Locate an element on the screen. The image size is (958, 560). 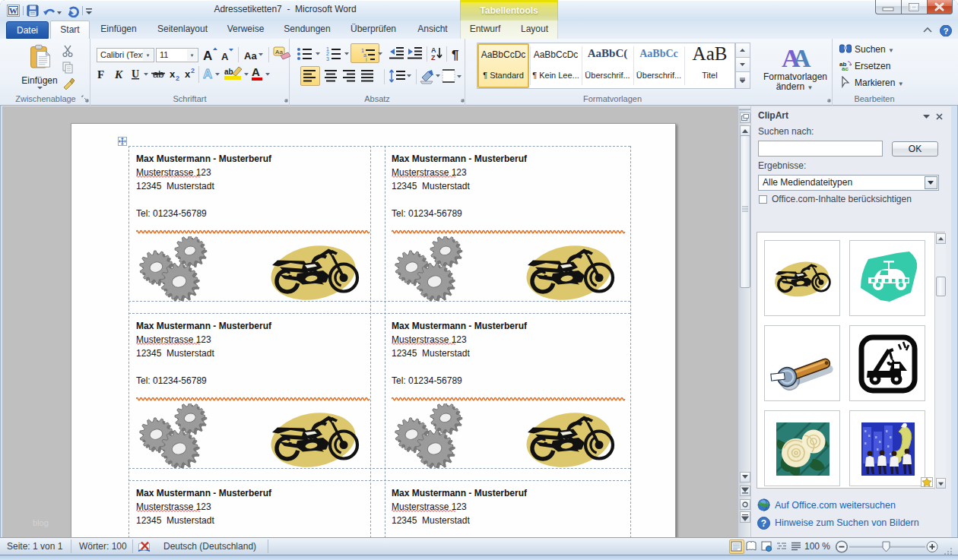
svg-text: W is located at coordinates (14, 11).